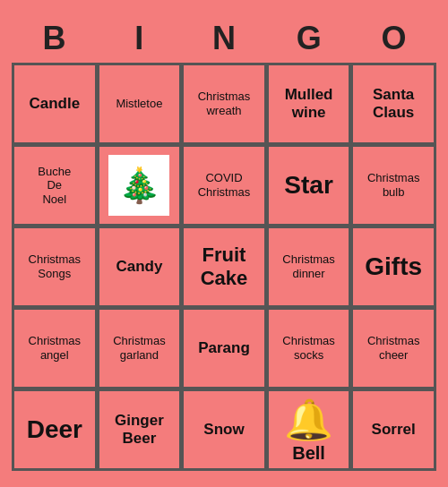  Describe the element at coordinates (309, 267) in the screenshot. I see `cell-2-3: Christmasdinner` at that location.